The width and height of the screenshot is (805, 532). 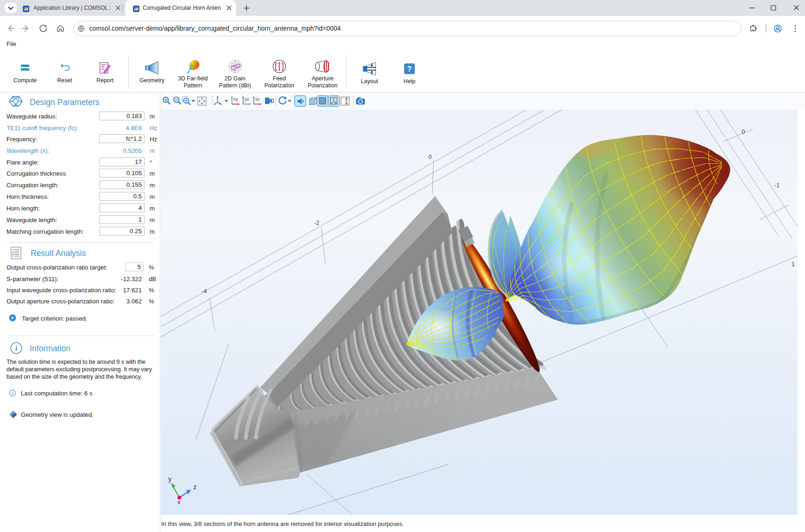 What do you see at coordinates (317, 223) in the screenshot?
I see `svg-text: -2` at bounding box center [317, 223].